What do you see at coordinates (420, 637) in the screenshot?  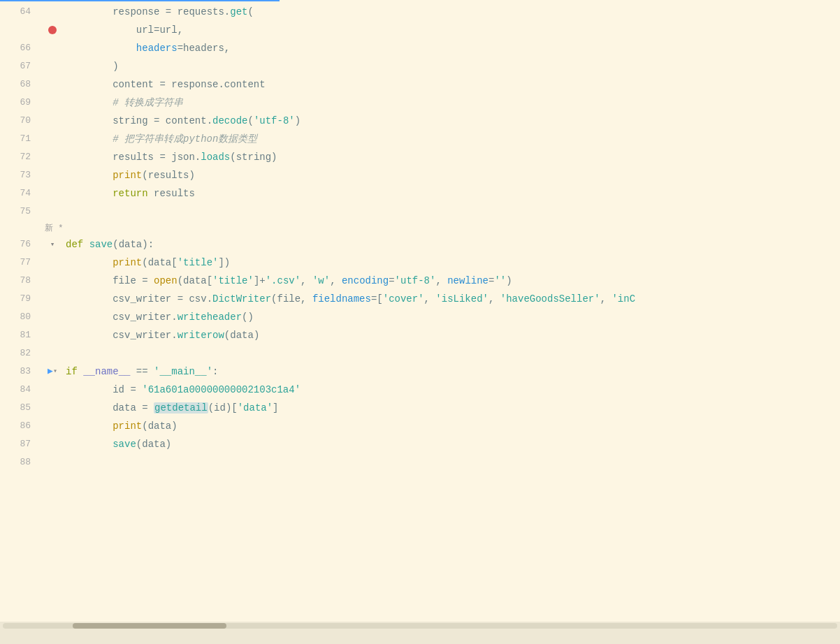 I see `bottom-bar` at bounding box center [420, 637].